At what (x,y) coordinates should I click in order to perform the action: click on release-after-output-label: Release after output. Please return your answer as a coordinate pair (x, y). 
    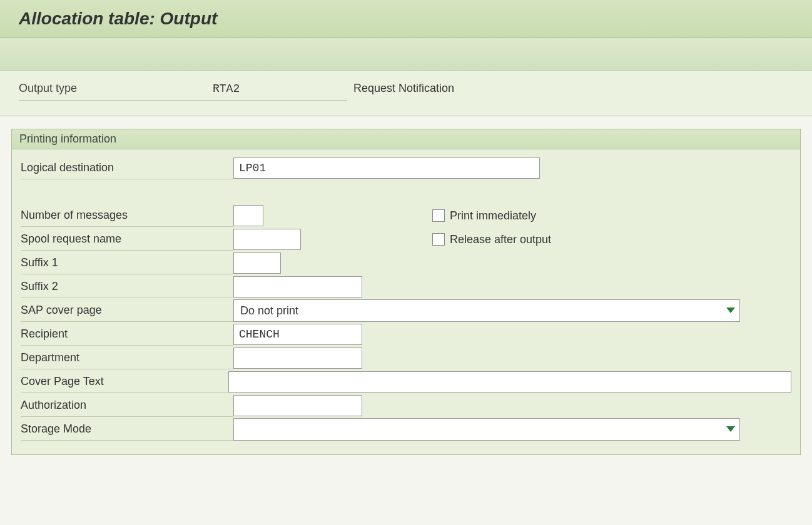
    Looking at the image, I should click on (500, 240).